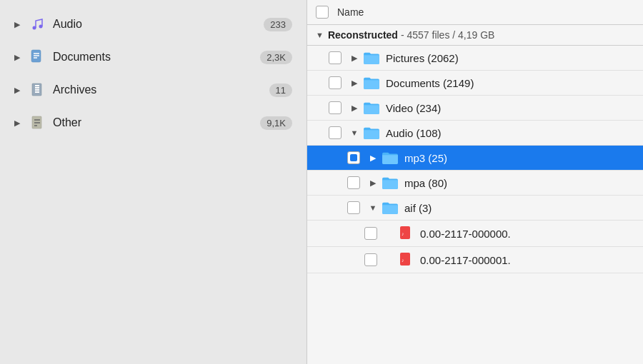  Describe the element at coordinates (372, 133) in the screenshot. I see `folder-icon-audio` at that location.